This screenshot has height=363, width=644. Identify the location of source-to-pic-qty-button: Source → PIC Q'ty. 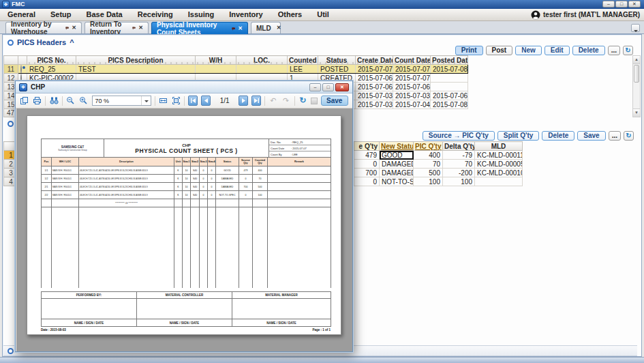
(459, 136).